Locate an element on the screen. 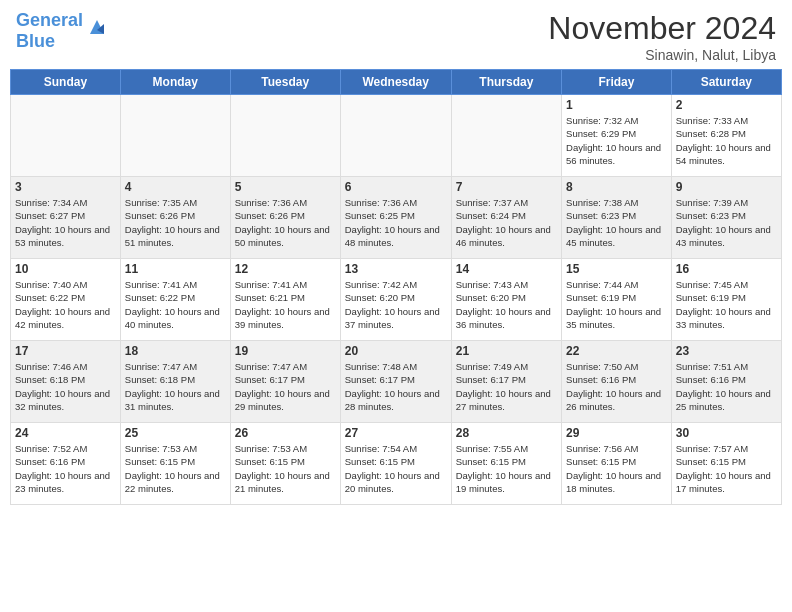 This screenshot has width=792, height=612. day-info: Sunrise: 7:50 AM Sunset: 6:16 PM Dayligh… is located at coordinates (616, 386).